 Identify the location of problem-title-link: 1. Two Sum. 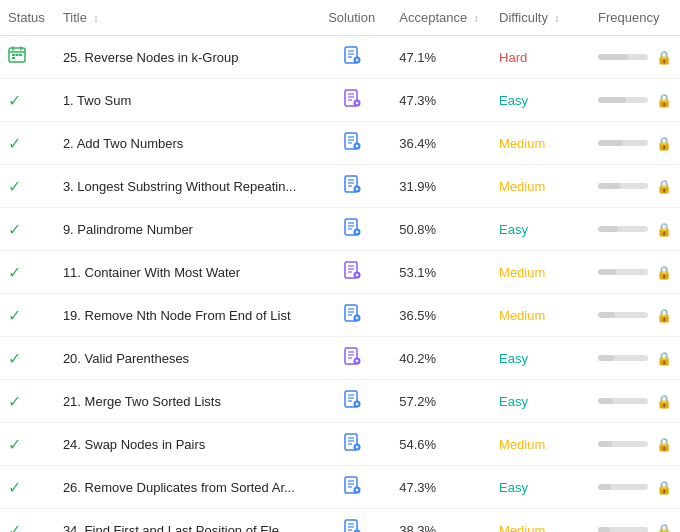
(97, 100).